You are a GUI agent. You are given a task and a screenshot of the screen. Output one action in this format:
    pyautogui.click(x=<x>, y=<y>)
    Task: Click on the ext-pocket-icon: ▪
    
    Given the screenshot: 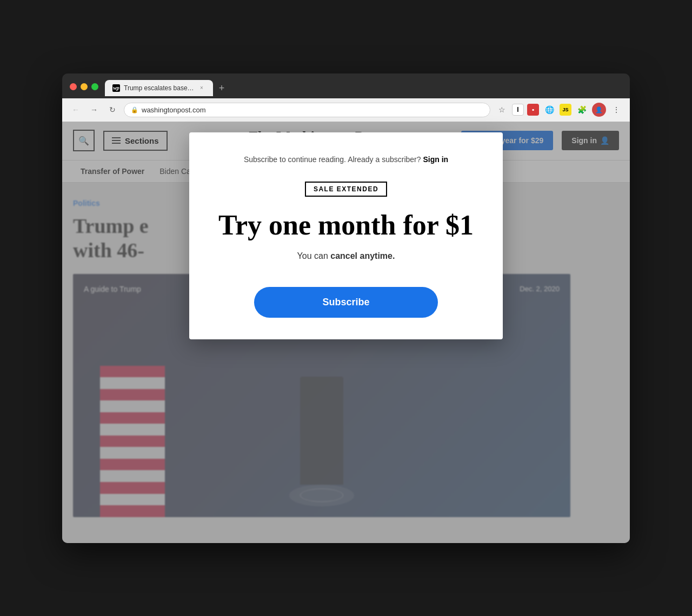 What is the action you would take?
    pyautogui.click(x=533, y=110)
    